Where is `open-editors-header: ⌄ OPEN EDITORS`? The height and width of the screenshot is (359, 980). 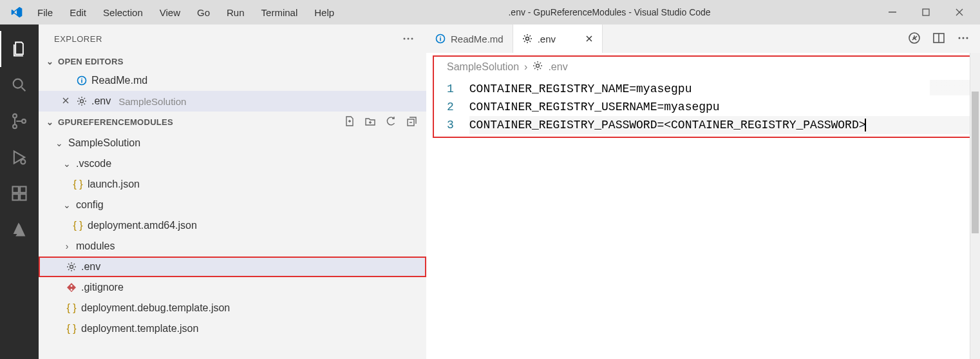 open-editors-header: ⌄ OPEN EDITORS is located at coordinates (232, 62).